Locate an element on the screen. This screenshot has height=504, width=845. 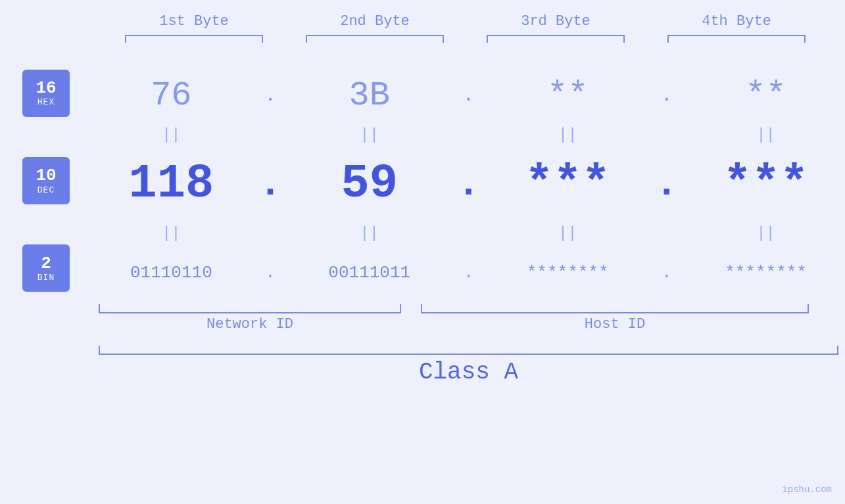
dec-badge-label: DEC is located at coordinates (46, 191).